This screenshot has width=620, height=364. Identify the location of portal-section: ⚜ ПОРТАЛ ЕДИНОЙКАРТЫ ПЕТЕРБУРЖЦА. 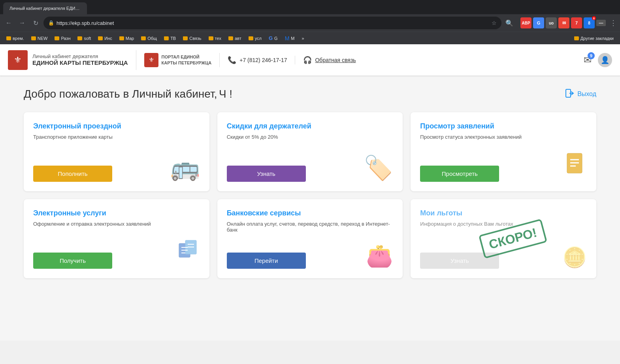
(178, 60).